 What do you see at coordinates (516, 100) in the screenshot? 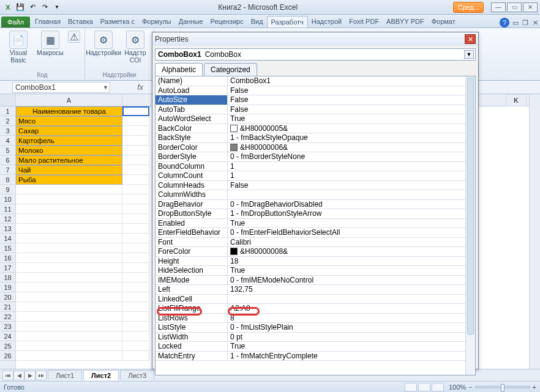
I see `col-header-K: K` at bounding box center [516, 100].